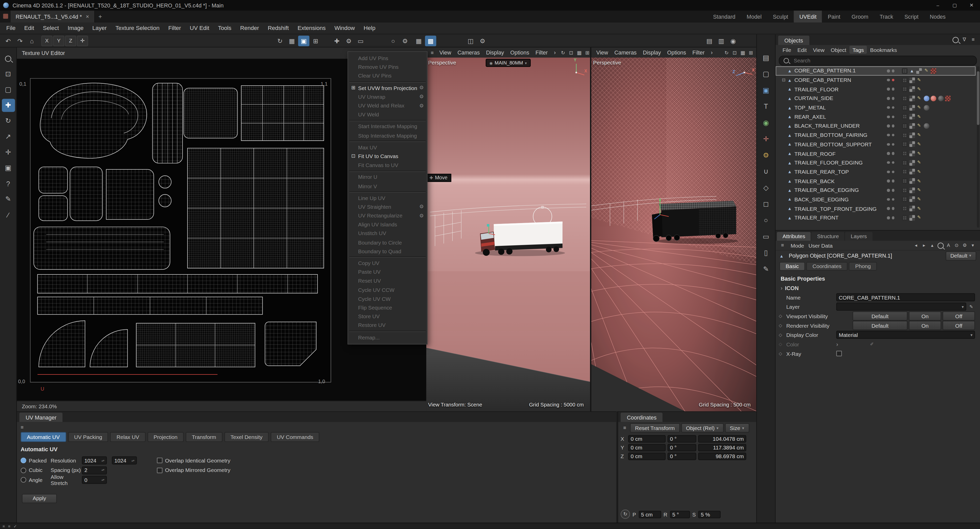 Image resolution: width=980 pixels, height=529 pixels. What do you see at coordinates (387, 88) in the screenshot?
I see `menu-item: ⊞ Set UVW from Projection ⚙` at bounding box center [387, 88].